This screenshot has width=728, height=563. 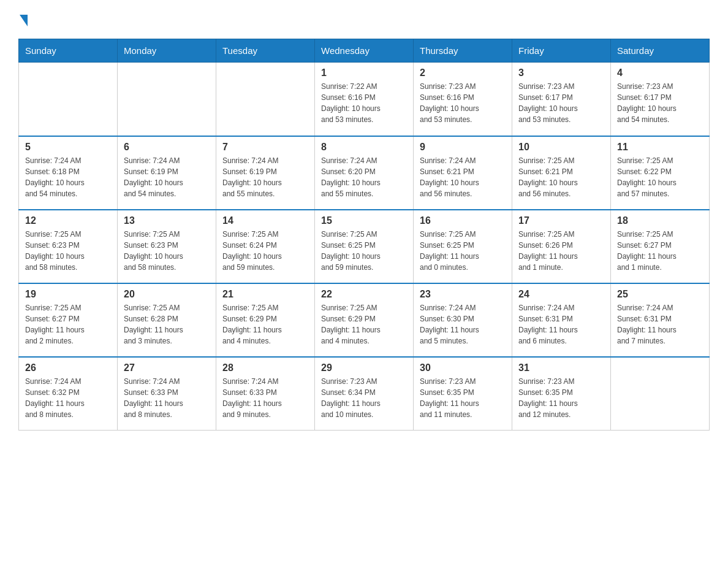 What do you see at coordinates (69, 51) in the screenshot?
I see `header-sunday: Sunday` at bounding box center [69, 51].